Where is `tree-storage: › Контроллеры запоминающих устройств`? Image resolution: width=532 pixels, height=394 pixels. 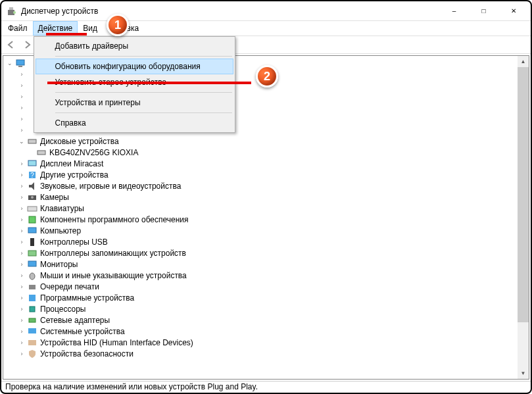 tree-storage: › Контроллеры запоминающих устройств is located at coordinates (266, 253).